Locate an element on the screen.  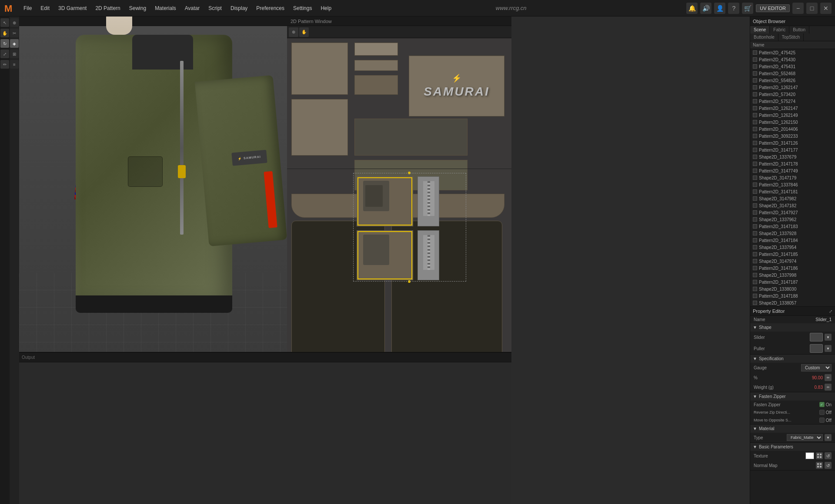
list-item: Pattern2D_3147186 is located at coordinates (792, 268).